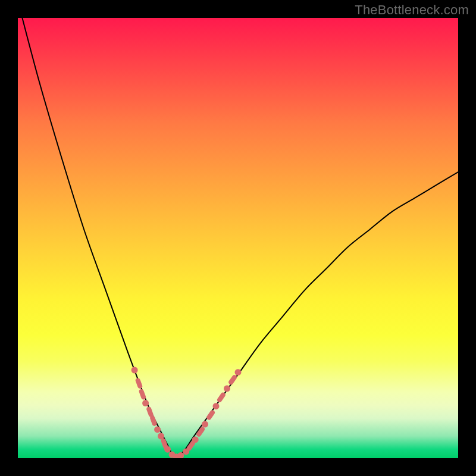 This screenshot has width=476, height=476. I want to click on curve-markers, so click(187, 413).